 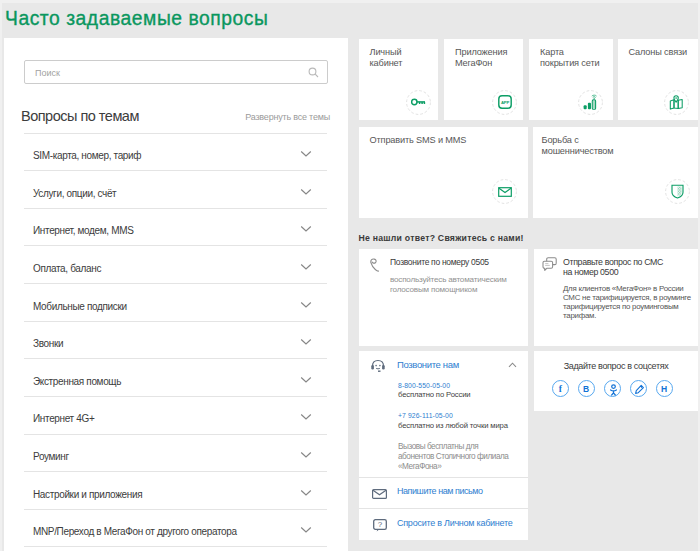 I want to click on svg-text: APP, so click(x=505, y=102).